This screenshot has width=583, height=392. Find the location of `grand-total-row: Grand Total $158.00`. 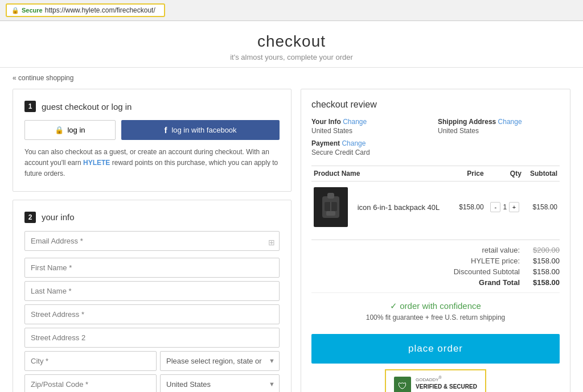

grand-total-row: Grand Total $158.00 is located at coordinates (436, 282).